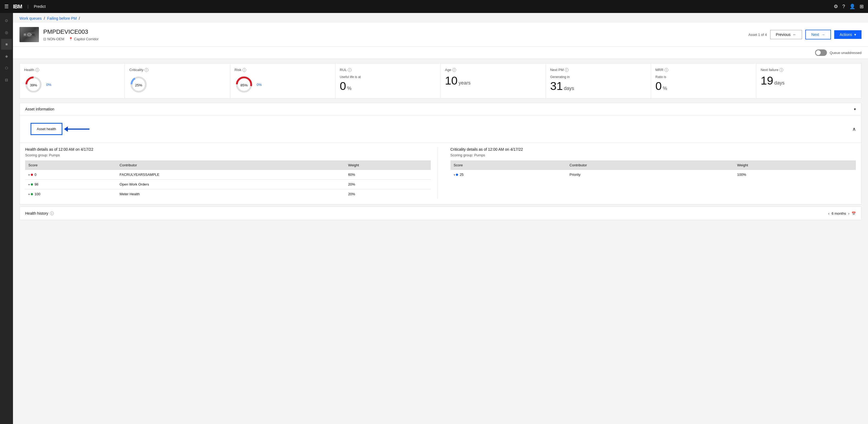  I want to click on criticality-info-icon: i, so click(146, 70).